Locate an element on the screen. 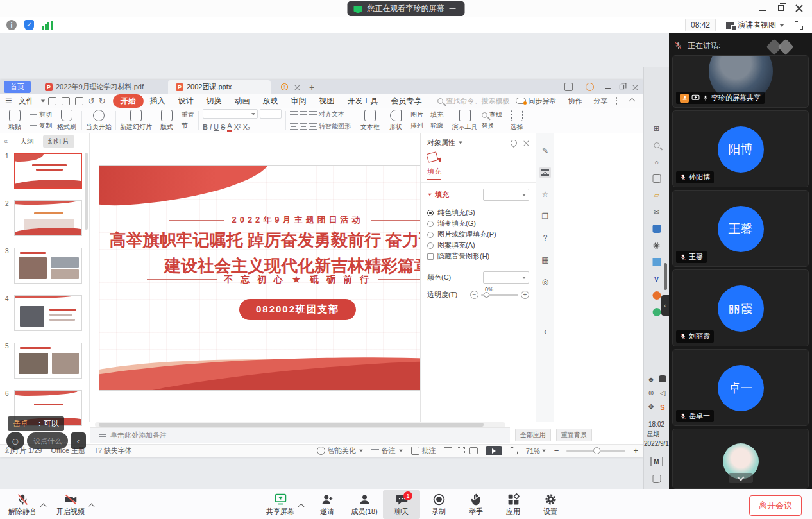 Image resolution: width=812 pixels, height=519 pixels. cortana-icon: ○ is located at coordinates (657, 162).